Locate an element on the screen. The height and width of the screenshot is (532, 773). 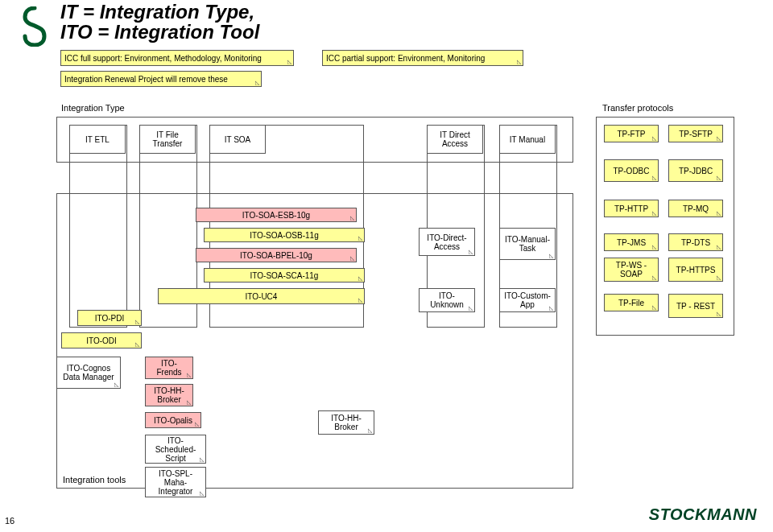
integration-tools-label: Integration tools is located at coordinates (94, 480).